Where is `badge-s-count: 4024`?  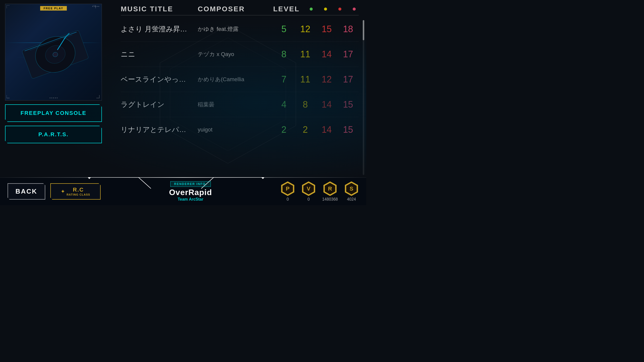
badge-s-count: 4024 is located at coordinates (351, 199).